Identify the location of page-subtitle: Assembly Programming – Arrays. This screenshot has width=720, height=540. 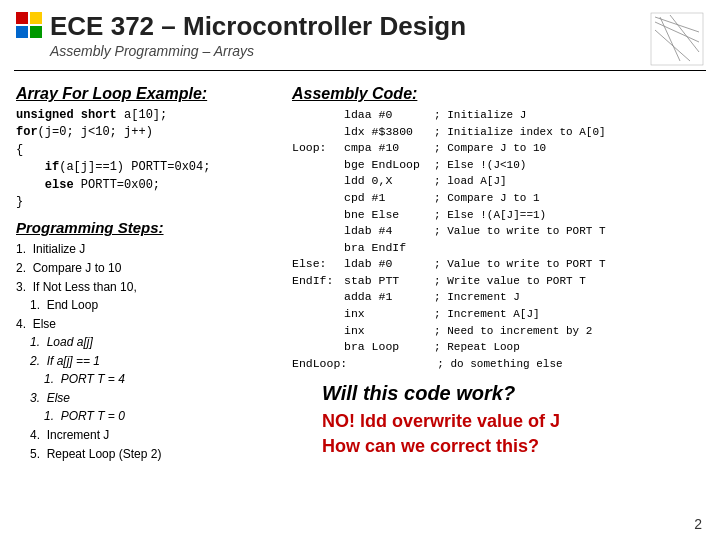
(350, 51).